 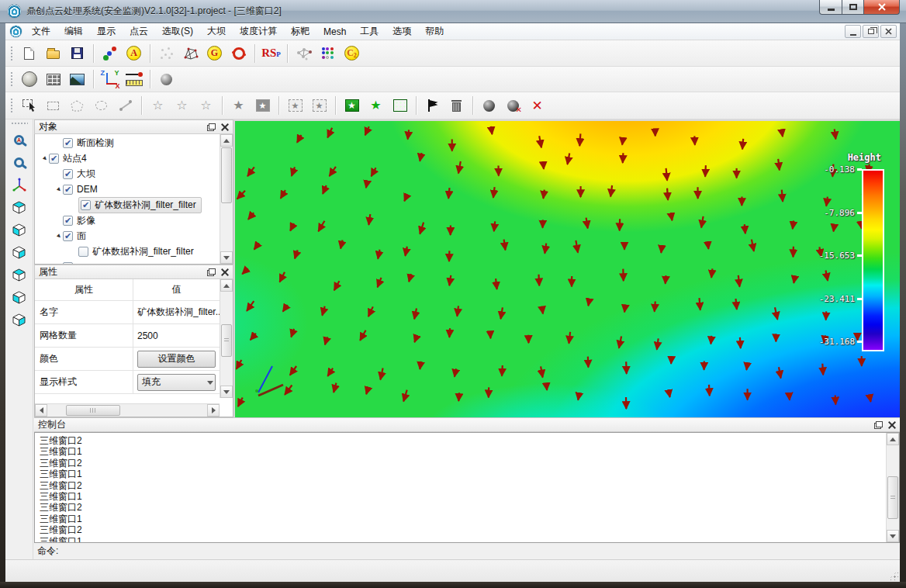 I want to click on mesh-wireframe-button, so click(x=191, y=54).